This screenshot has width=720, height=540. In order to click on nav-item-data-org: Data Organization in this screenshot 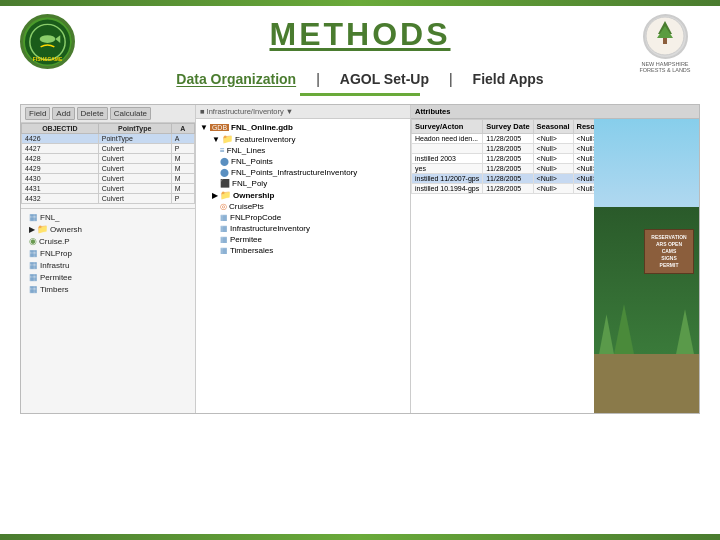, I will do `click(236, 79)`.